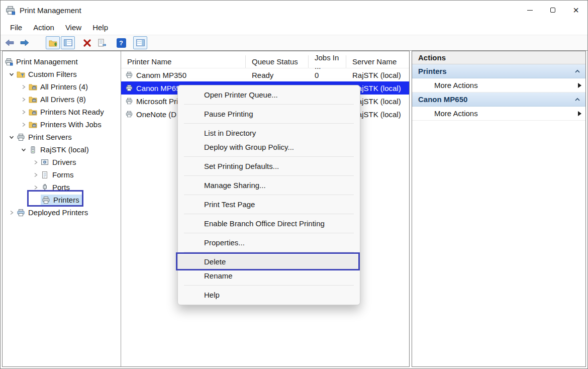  What do you see at coordinates (269, 133) in the screenshot?
I see `menu-item-list-in-directory: List in Directory` at bounding box center [269, 133].